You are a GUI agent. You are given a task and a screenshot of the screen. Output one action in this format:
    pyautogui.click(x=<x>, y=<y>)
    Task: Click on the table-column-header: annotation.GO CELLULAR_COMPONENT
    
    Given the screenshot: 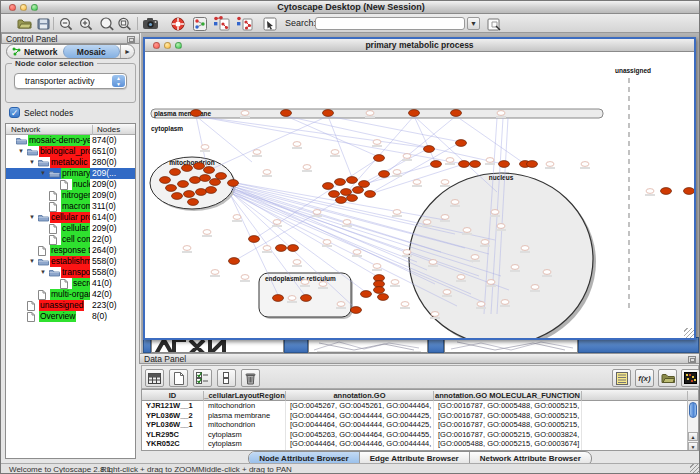 What is the action you would take?
    pyautogui.click(x=360, y=396)
    